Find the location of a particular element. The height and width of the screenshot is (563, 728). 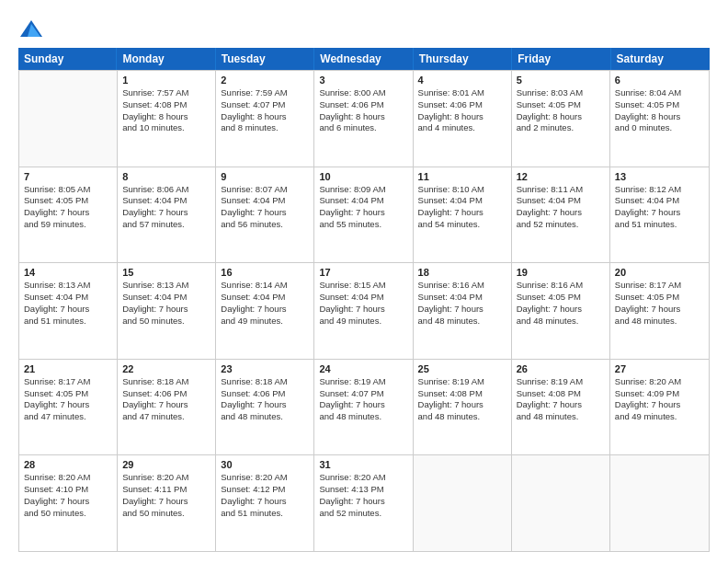

calendar-cell: 30Sunrise: 8:20 AMSunset: 4:12 PMDayligh… is located at coordinates (265, 503).